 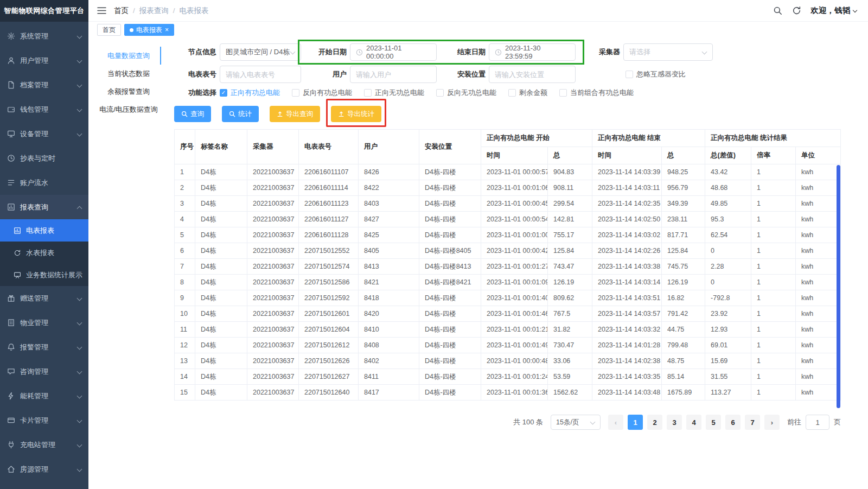 I want to click on table-scrollbar, so click(x=839, y=287).